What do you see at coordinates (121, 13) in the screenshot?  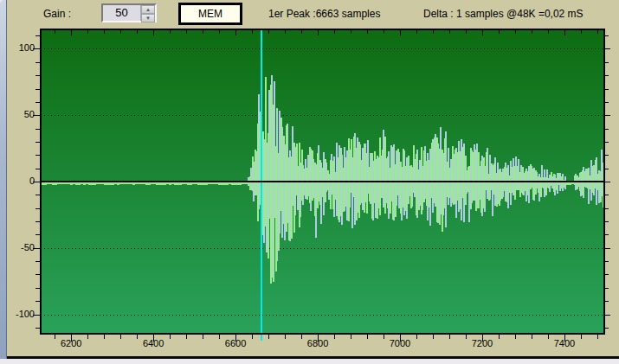 I see `gain-value-field: 50` at bounding box center [121, 13].